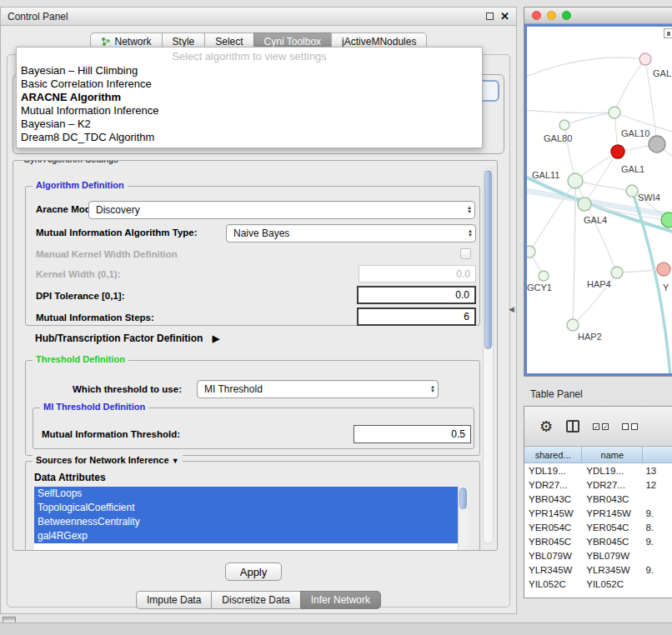 This screenshot has width=672, height=635. I want to click on data-attribute-item: gal4RGexp, so click(246, 537).